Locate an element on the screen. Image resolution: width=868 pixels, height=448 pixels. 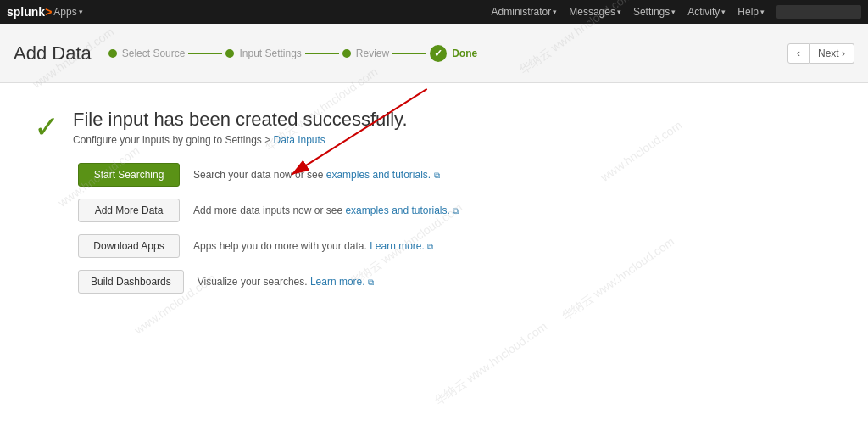
add-more-data-button: Add More Data is located at coordinates (129, 210).